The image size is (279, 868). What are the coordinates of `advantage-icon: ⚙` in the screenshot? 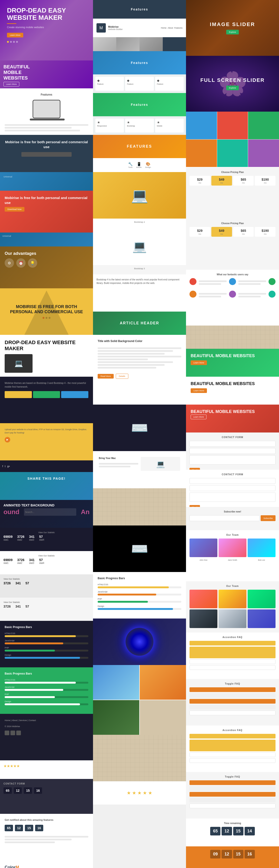 It's located at (9, 263).